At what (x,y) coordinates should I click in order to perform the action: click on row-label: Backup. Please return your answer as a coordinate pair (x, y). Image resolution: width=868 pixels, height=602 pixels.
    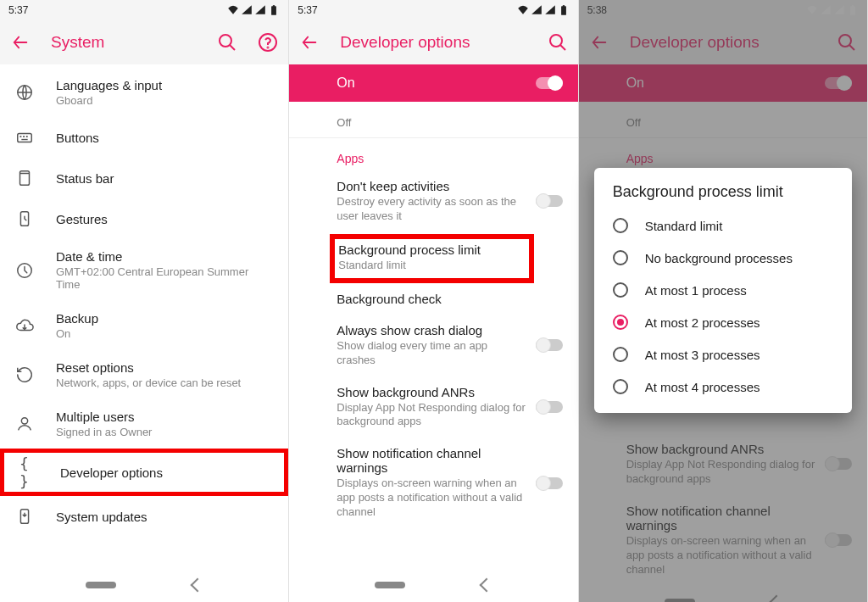
    Looking at the image, I should click on (165, 319).